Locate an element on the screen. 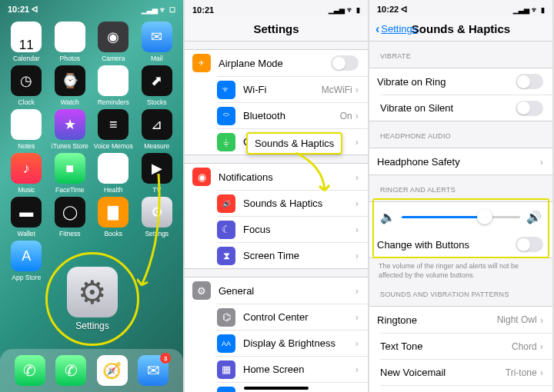 This screenshot has height=392, width=554. row-label: Text Tone is located at coordinates (446, 346).